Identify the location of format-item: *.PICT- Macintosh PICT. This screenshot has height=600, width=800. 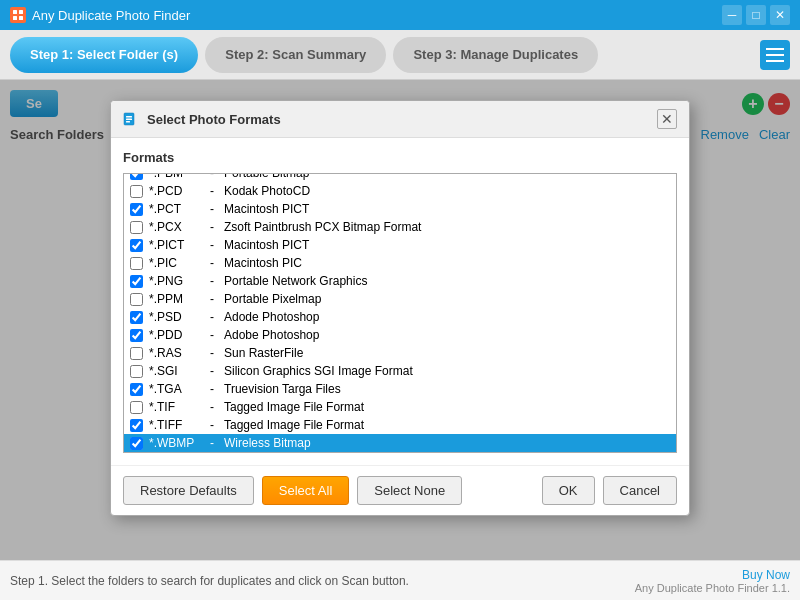
(400, 245).